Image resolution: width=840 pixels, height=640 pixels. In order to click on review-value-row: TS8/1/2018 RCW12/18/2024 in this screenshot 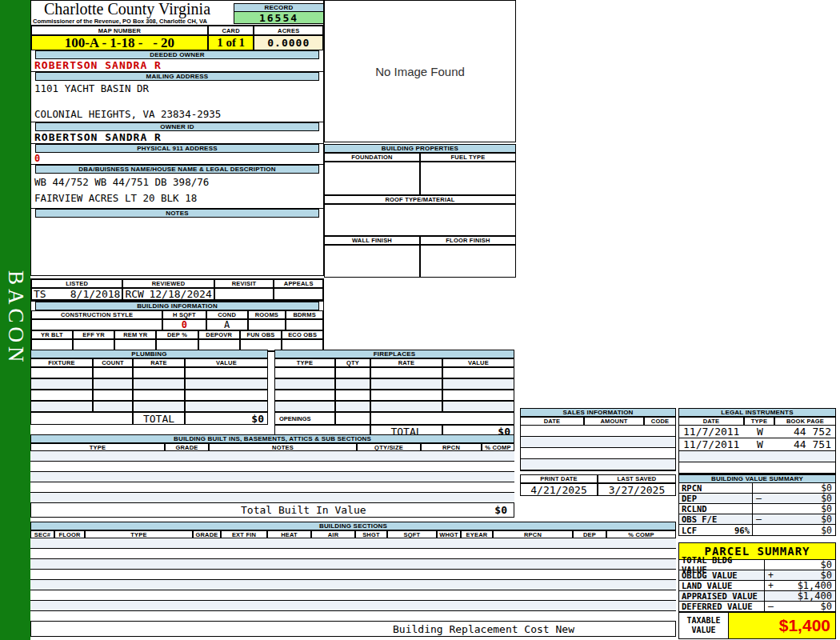, I will do `click(178, 294)`.